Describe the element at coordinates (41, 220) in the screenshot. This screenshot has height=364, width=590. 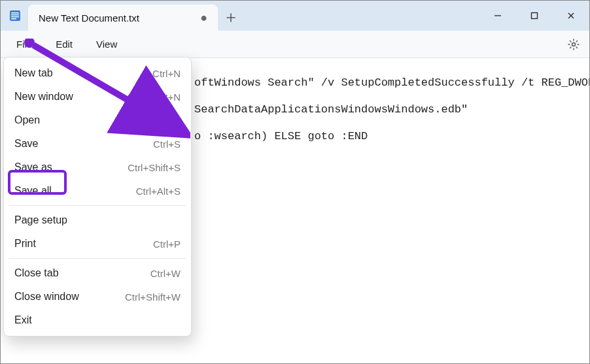
I see `menu-item-label: Page setup` at that location.